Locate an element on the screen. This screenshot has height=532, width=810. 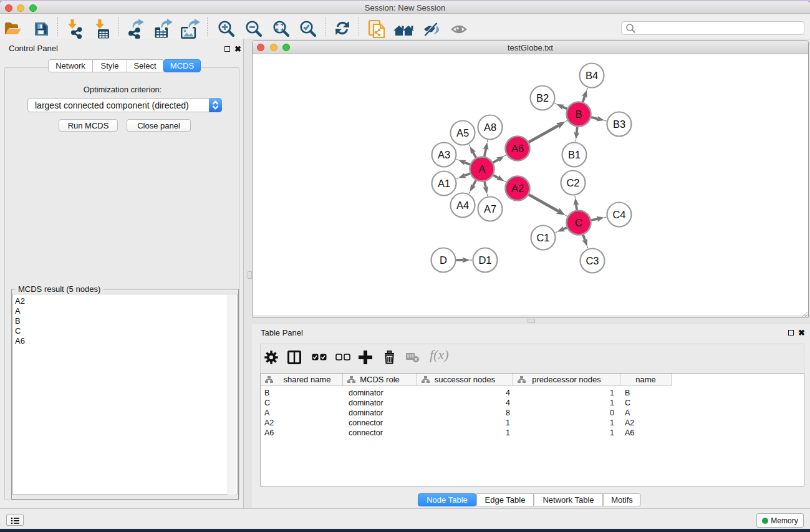
svg-text: C3 is located at coordinates (592, 261).